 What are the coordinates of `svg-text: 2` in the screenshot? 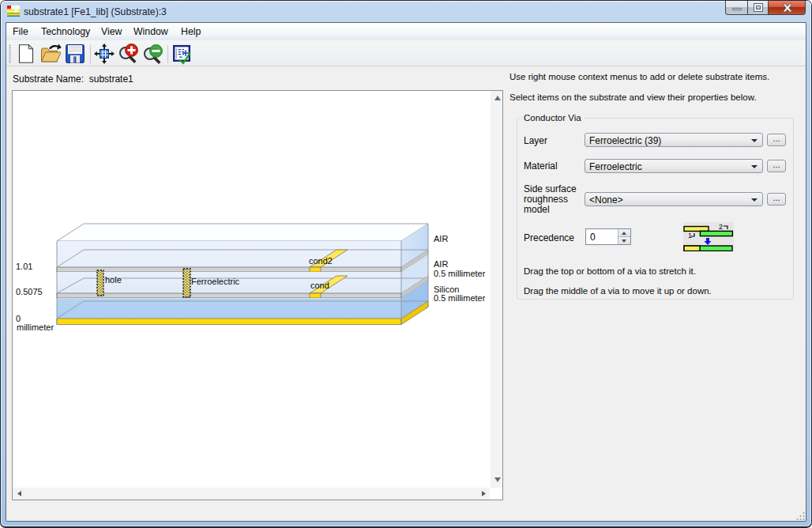 It's located at (720, 227).